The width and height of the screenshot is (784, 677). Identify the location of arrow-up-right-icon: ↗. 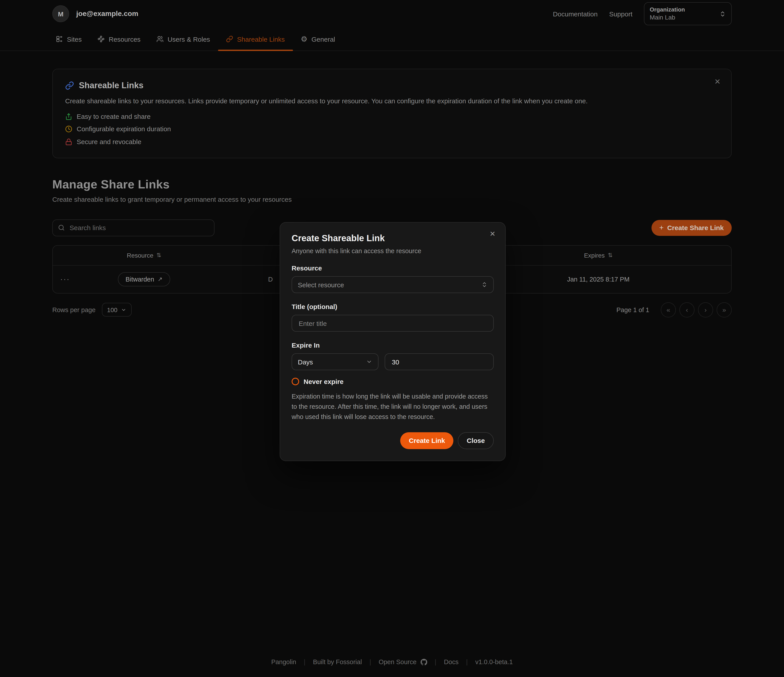
(160, 279).